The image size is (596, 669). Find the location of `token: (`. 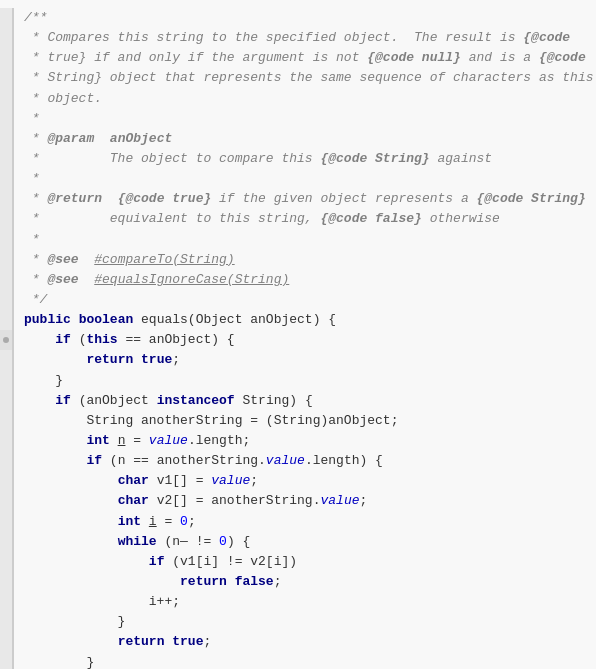

token: ( is located at coordinates (79, 340).